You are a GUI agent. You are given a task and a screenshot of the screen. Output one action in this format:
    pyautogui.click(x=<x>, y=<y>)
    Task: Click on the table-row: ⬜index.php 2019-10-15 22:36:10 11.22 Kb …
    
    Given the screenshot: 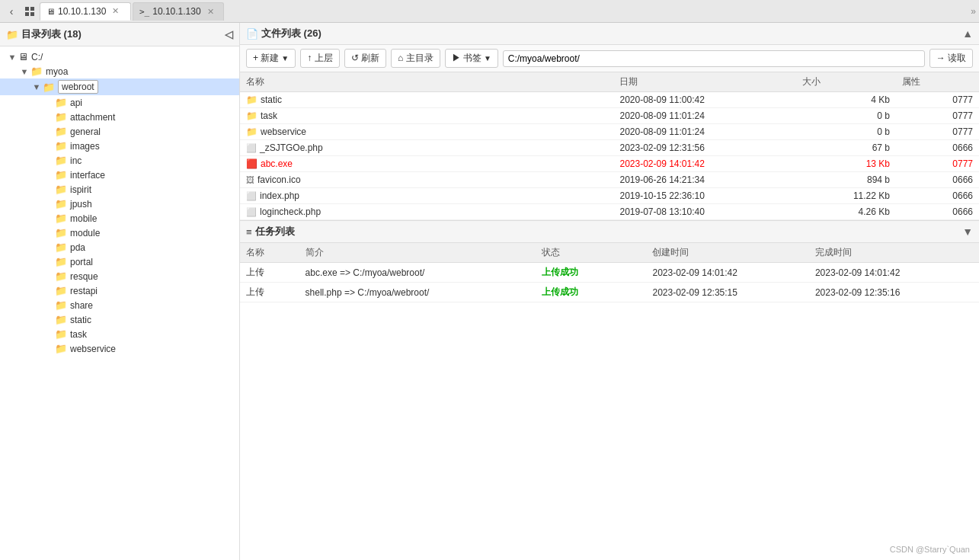 What is the action you would take?
    pyautogui.click(x=609, y=197)
    